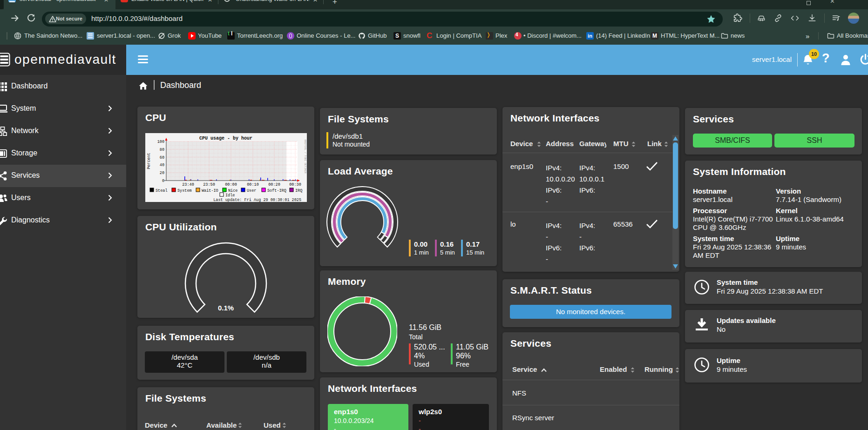 The width and height of the screenshot is (868, 430). What do you see at coordinates (162, 191) in the screenshot?
I see `svg-text: Steal` at bounding box center [162, 191].